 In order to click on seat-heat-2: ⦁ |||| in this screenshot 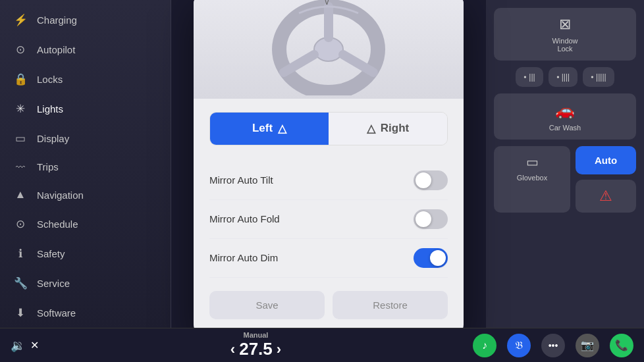, I will do `click(563, 77)`.